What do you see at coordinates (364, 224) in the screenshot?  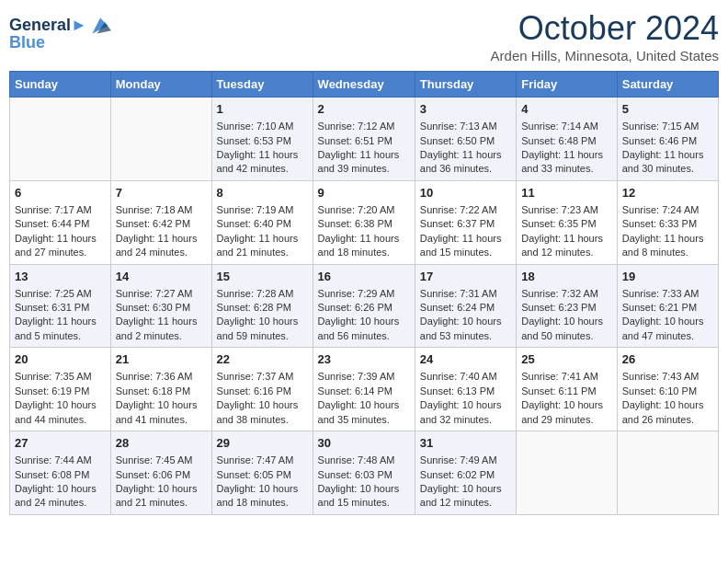 I see `sunset-text: Sunset: 6:38 PM` at bounding box center [364, 224].